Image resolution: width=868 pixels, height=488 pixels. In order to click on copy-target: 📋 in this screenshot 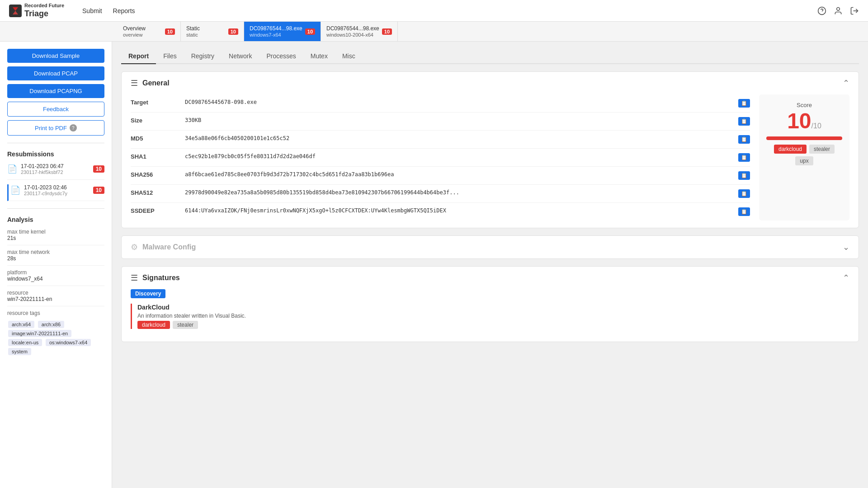, I will do `click(744, 103)`.